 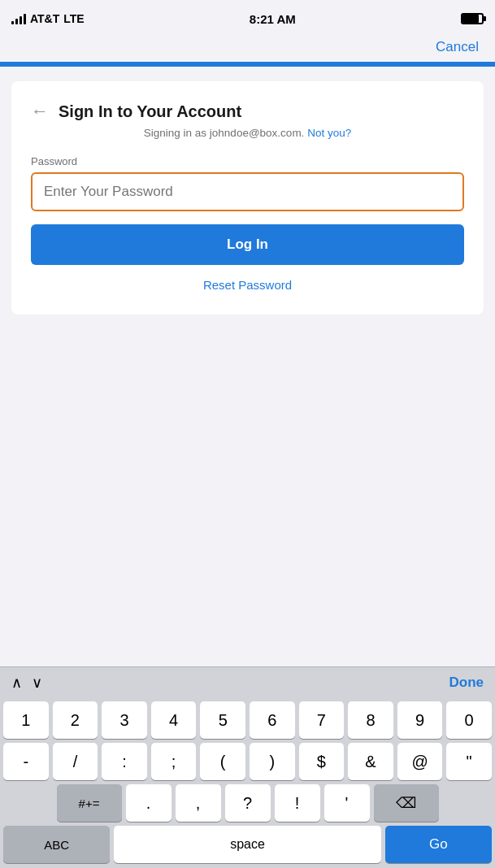 I want to click on key-ampersand: &, so click(x=371, y=762).